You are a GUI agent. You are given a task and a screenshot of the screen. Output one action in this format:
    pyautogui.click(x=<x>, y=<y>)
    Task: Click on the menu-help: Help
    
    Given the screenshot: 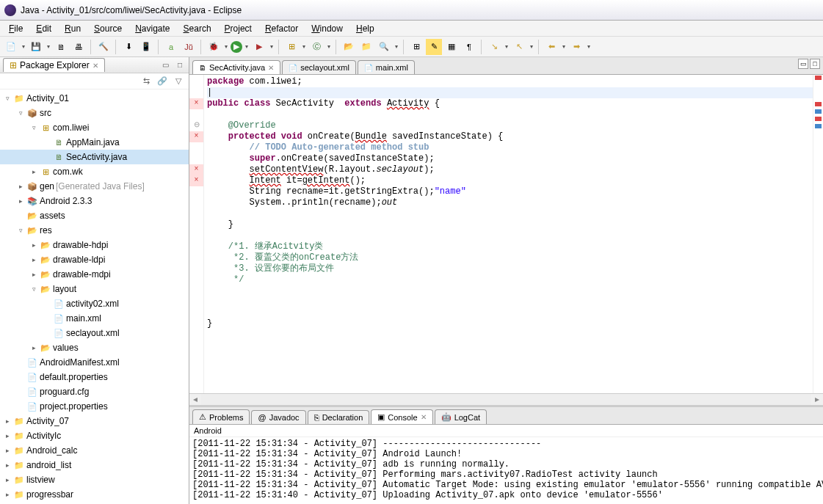 What is the action you would take?
    pyautogui.click(x=366, y=29)
    